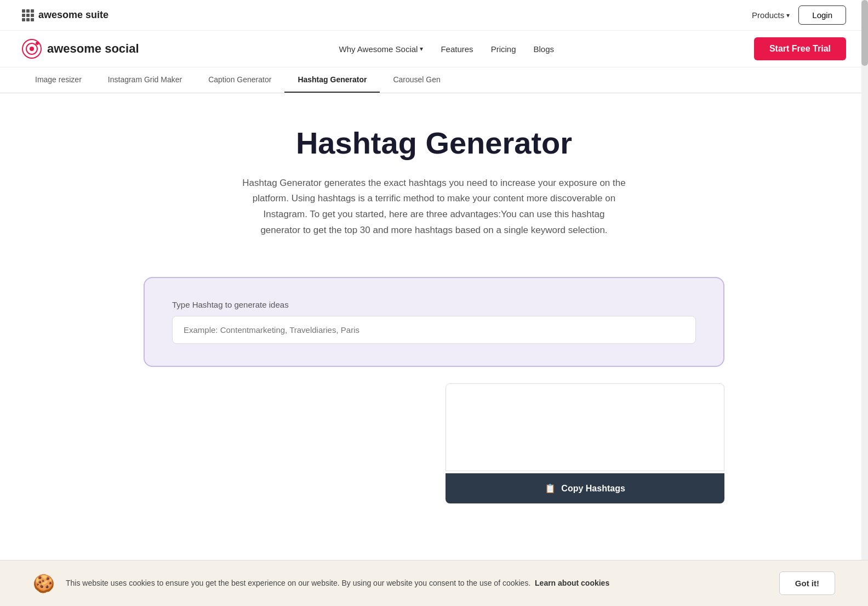  I want to click on generator-box: Type Hashtag to generate ideas, so click(434, 322).